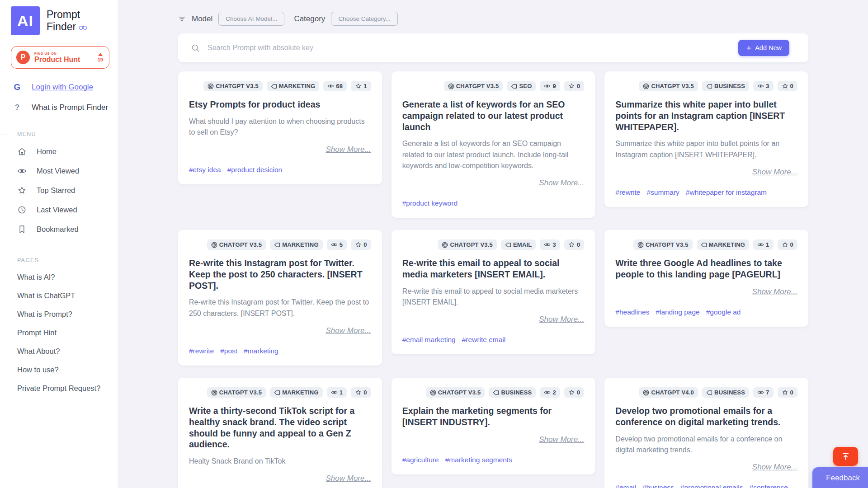  What do you see at coordinates (723, 245) in the screenshot?
I see `category-badge: MARKETING` at bounding box center [723, 245].